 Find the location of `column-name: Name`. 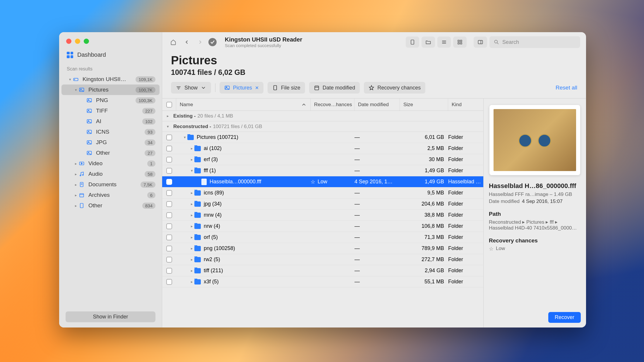

column-name: Name is located at coordinates (244, 105).